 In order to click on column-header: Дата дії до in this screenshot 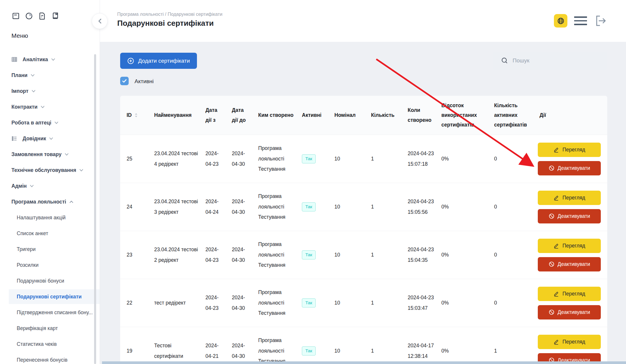, I will do `click(240, 115)`.